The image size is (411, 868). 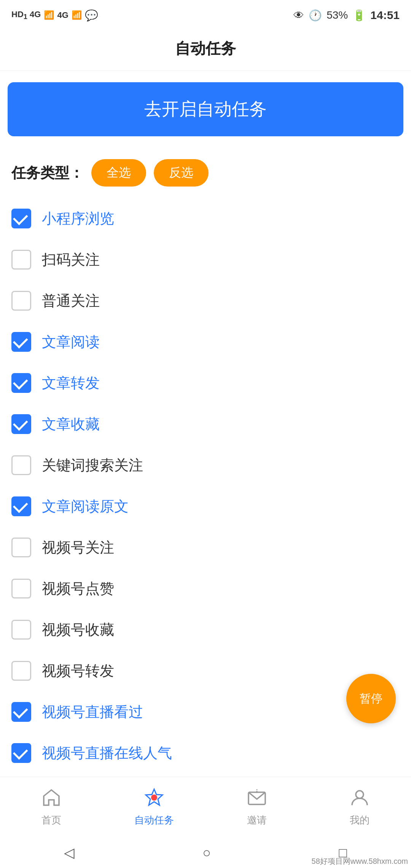 What do you see at coordinates (371, 699) in the screenshot?
I see `pause-float-button: 暂停` at bounding box center [371, 699].